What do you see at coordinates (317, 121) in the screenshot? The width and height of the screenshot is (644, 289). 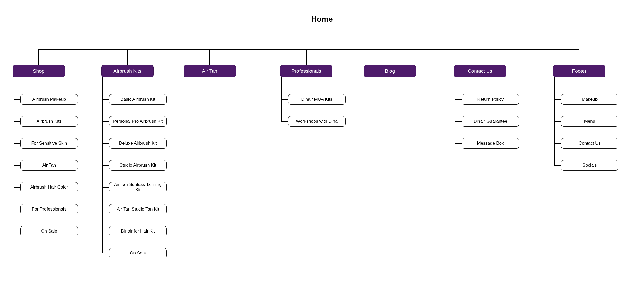 I see `child-label: Workshops with Dina` at bounding box center [317, 121].